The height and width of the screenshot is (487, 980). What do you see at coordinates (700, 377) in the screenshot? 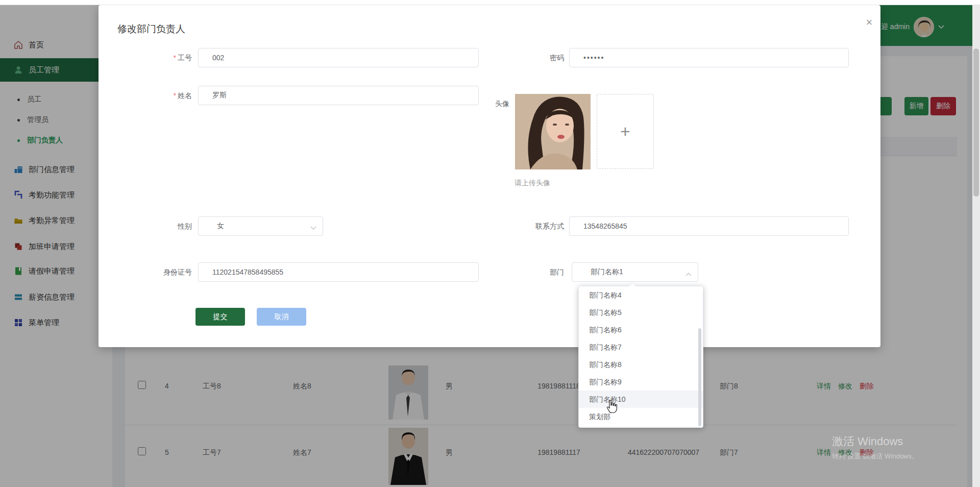
I see `dropdown-scrollbar-thumb` at bounding box center [700, 377].